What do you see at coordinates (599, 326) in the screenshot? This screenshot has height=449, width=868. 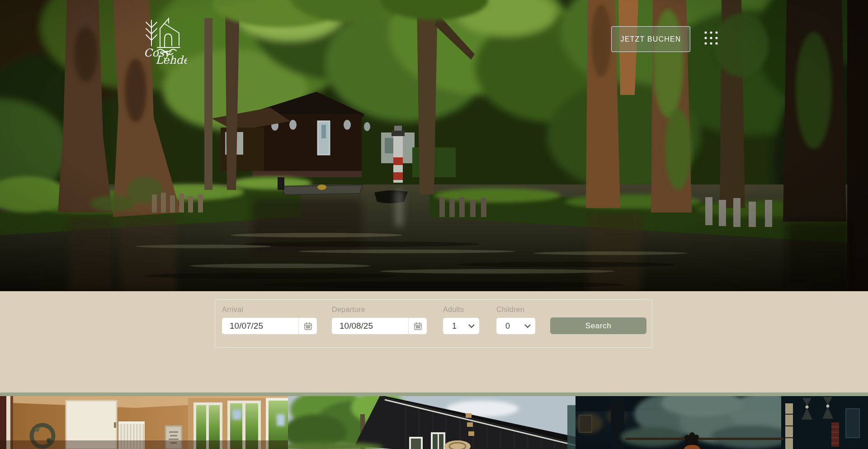 I see `search-button: Search` at bounding box center [599, 326].